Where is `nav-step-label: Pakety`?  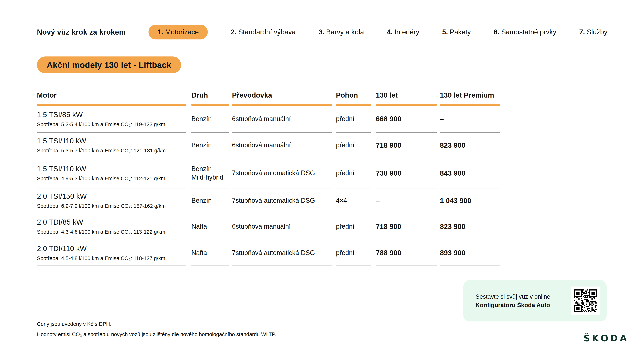
nav-step-label: Pakety is located at coordinates (460, 32).